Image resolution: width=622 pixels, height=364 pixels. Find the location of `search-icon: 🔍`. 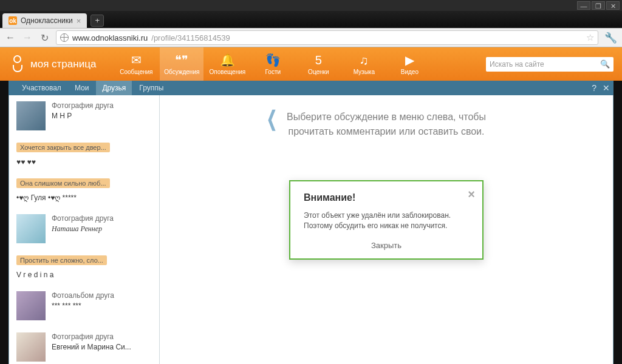

search-icon: 🔍 is located at coordinates (605, 64).